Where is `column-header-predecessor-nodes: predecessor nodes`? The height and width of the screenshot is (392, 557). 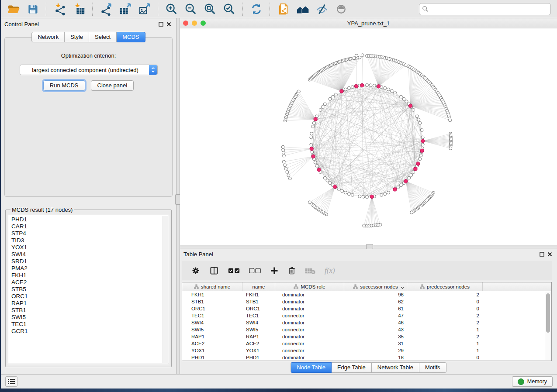 column-header-predecessor-nodes: predecessor nodes is located at coordinates (445, 286).